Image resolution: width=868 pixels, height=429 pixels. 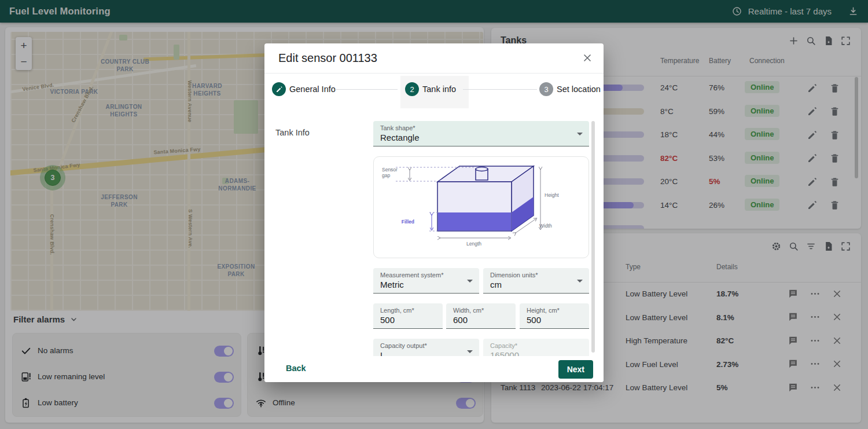 I want to click on step-3-circle: 3, so click(x=546, y=89).